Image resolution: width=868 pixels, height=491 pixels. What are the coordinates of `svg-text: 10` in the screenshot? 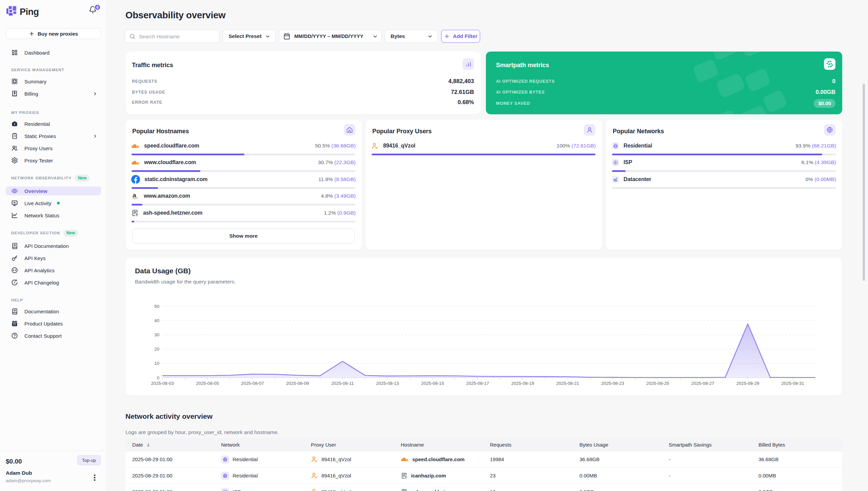 It's located at (157, 364).